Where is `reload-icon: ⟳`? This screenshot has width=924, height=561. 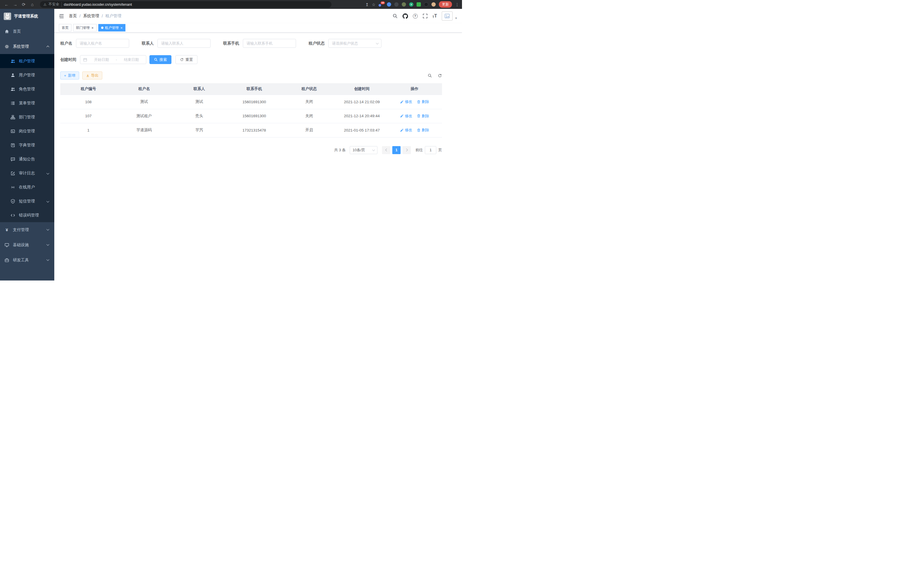
reload-icon: ⟳ is located at coordinates (24, 5).